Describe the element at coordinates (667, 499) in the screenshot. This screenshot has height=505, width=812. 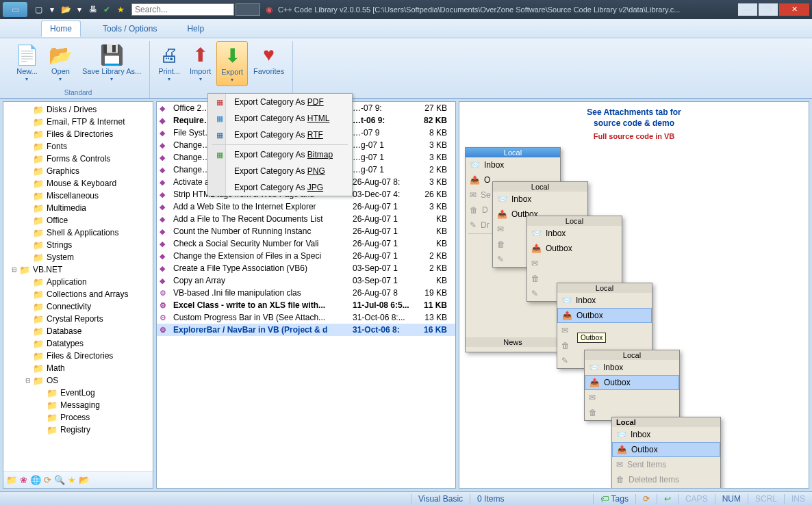
I see `status-return-icon: ↩` at that location.